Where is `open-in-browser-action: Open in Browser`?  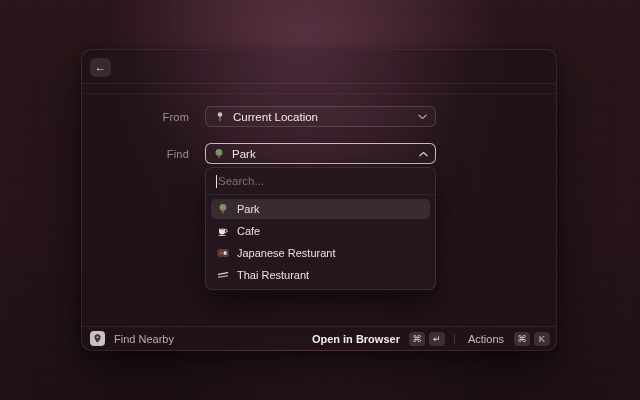 open-in-browser-action: Open in Browser is located at coordinates (356, 339).